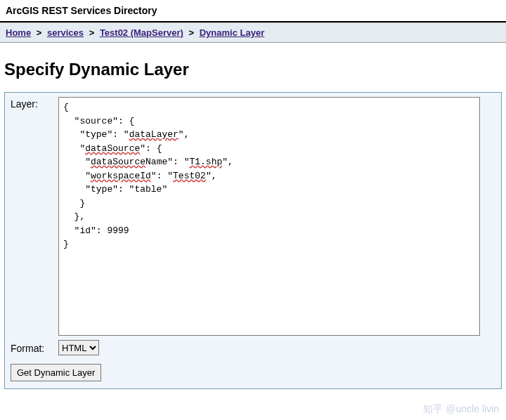 The height and width of the screenshot is (420, 506). I want to click on format-label: Format:, so click(34, 348).